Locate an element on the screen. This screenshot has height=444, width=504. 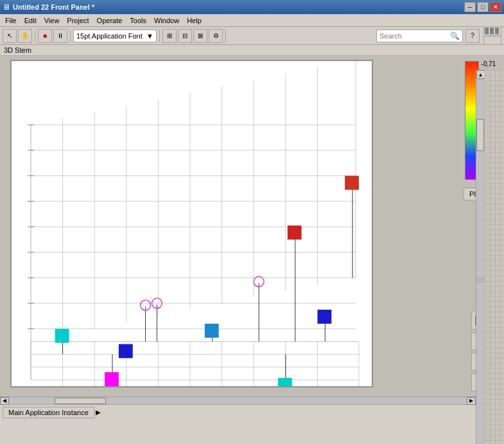
breadcrumb: 3D Stem is located at coordinates (252, 50).